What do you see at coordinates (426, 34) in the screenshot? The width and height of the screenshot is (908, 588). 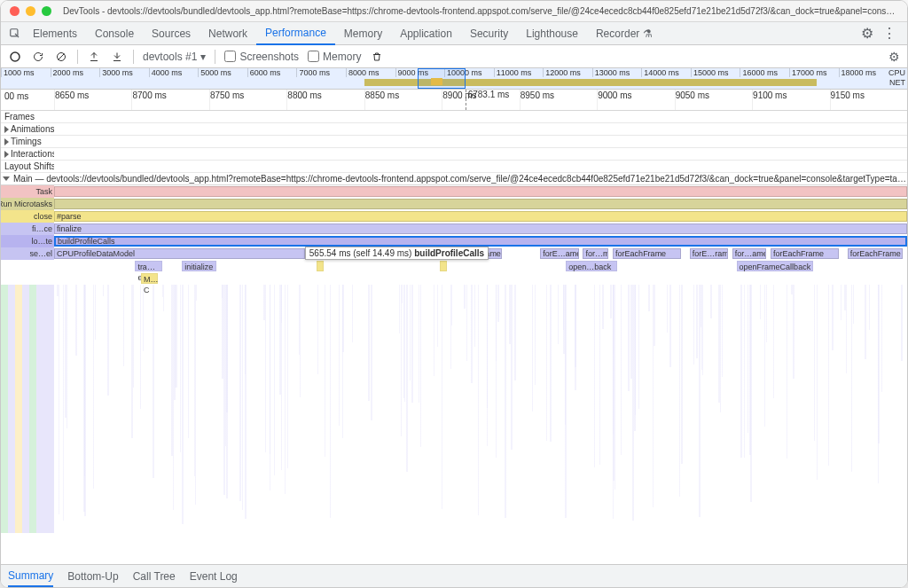 I see `tab-application: Application` at bounding box center [426, 34].